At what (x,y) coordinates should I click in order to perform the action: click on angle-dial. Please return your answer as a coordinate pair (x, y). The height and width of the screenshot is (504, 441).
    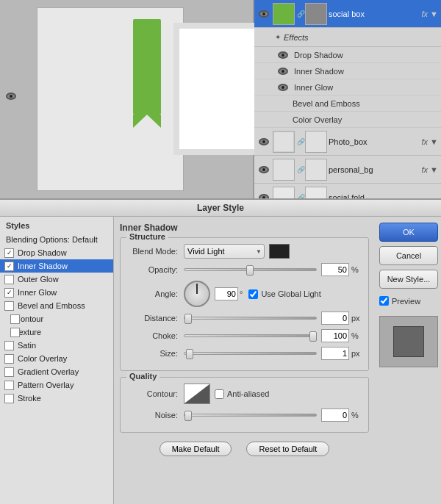
    Looking at the image, I should click on (197, 294).